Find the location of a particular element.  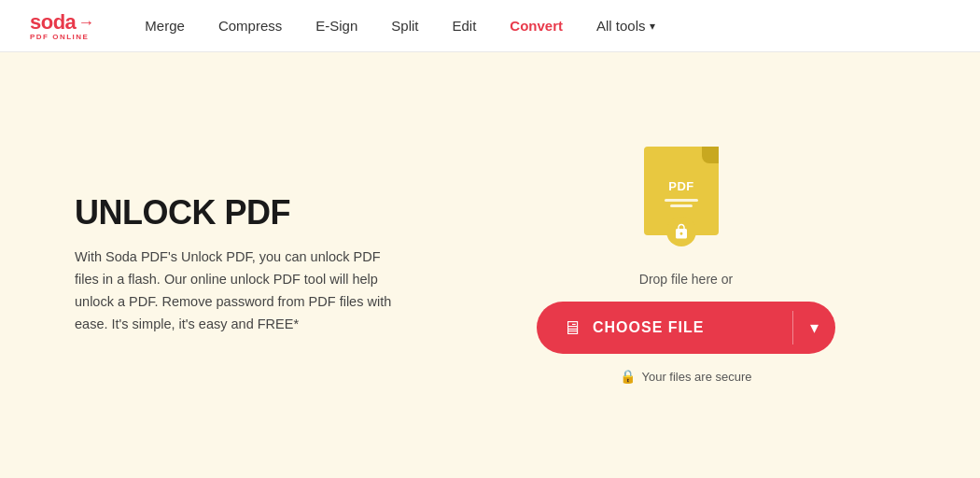

lock-emoji-icon: 🔒 is located at coordinates (627, 376).